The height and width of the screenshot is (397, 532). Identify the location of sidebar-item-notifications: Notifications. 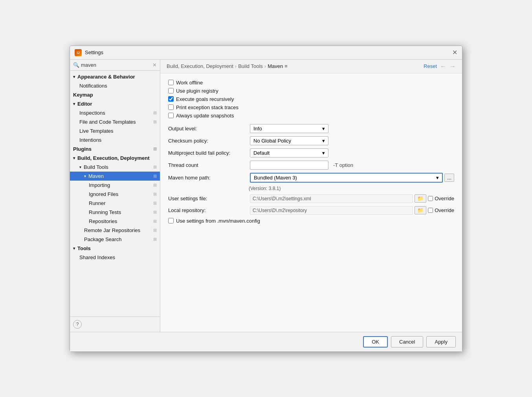
(115, 86).